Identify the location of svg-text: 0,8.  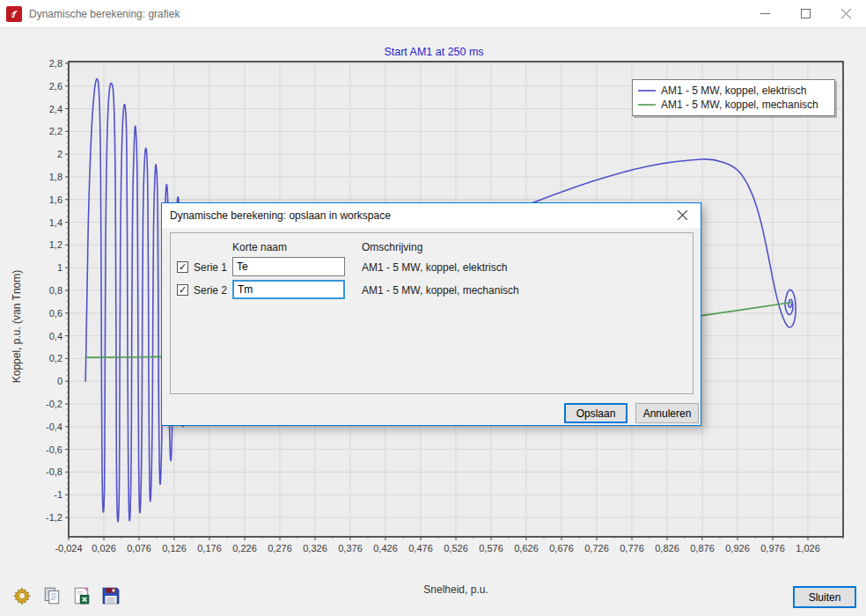
(56, 290).